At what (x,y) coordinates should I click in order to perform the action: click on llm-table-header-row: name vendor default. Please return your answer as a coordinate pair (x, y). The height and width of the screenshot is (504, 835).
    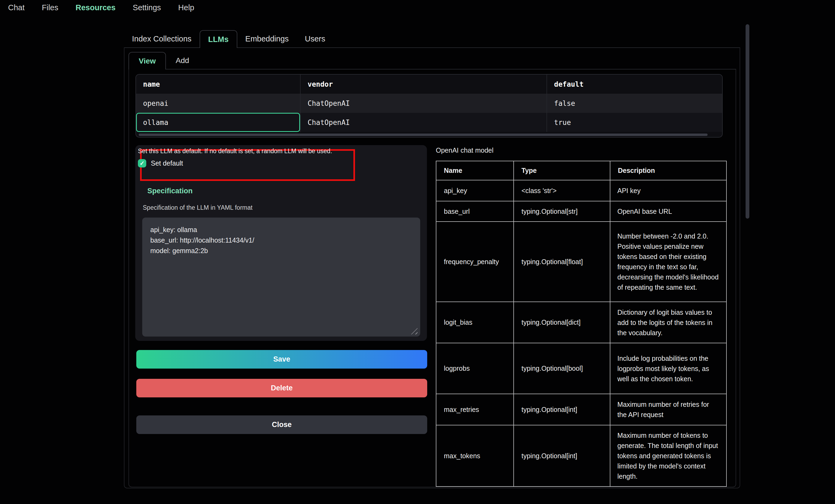
    Looking at the image, I should click on (429, 84).